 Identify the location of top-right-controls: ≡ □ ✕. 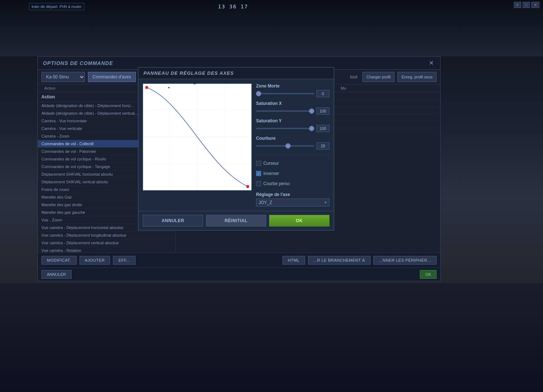
(527, 5).